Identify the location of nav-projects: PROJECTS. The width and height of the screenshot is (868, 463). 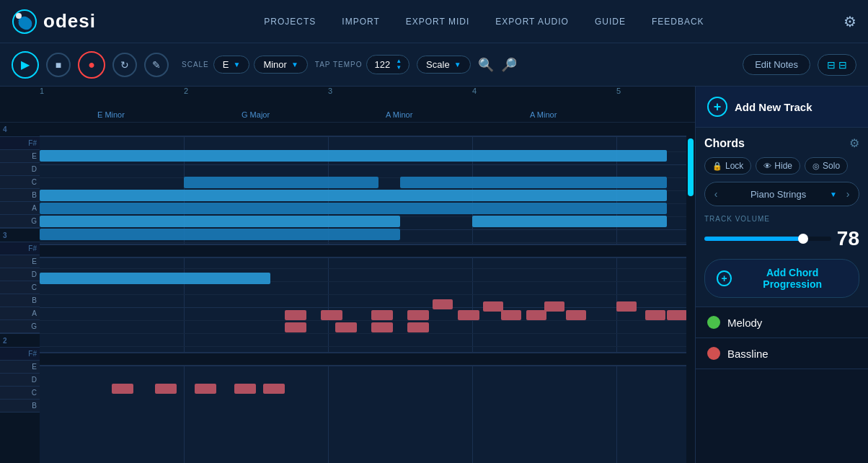
(290, 22).